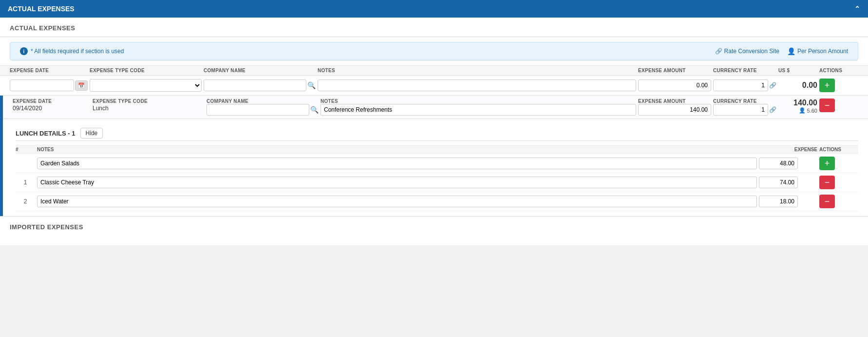 The height and width of the screenshot is (337, 868). I want to click on detail-num-2: 2, so click(25, 201).